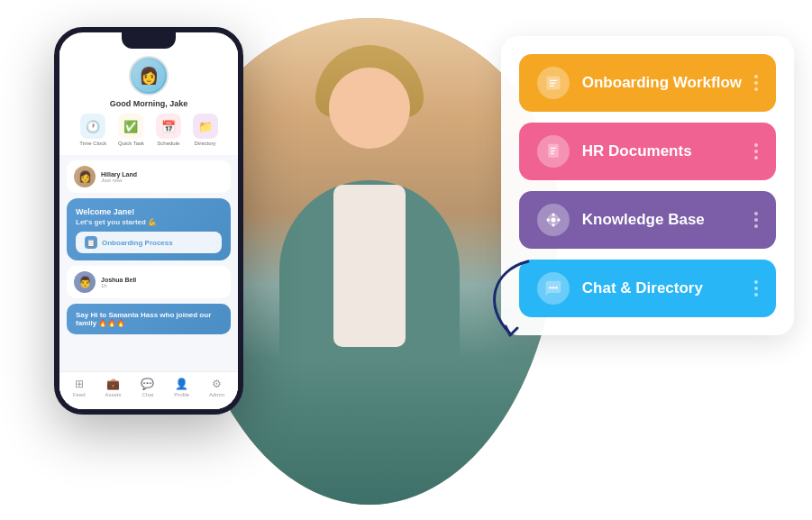 The image size is (812, 520). Describe the element at coordinates (149, 242) in the screenshot. I see `onboarding-button: 📋 Onboarding Process` at that location.